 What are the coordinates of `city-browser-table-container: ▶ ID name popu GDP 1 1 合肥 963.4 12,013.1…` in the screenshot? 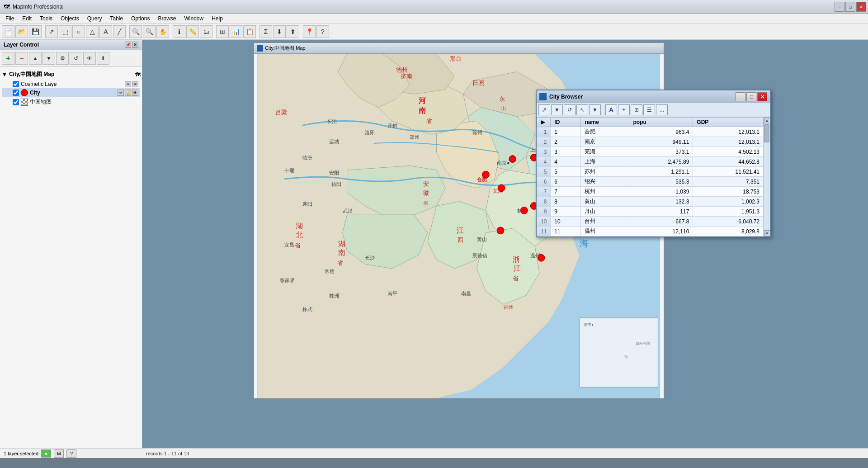 It's located at (650, 177).